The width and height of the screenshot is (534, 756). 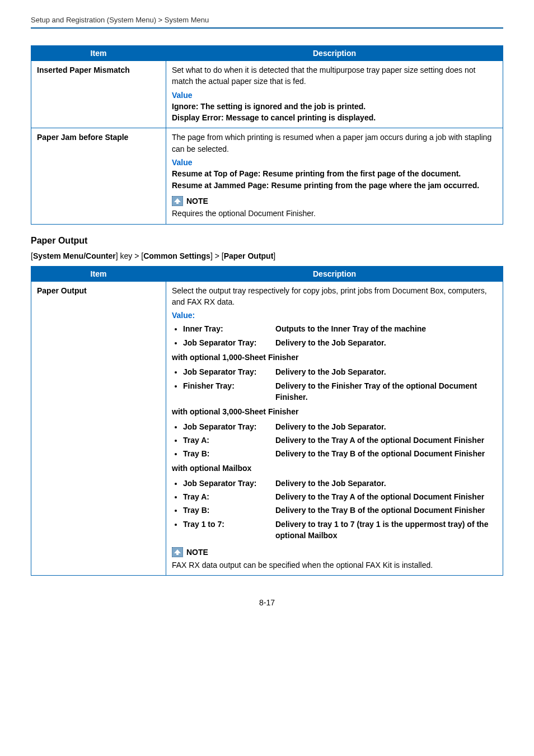 I want to click on menu-path-part: System Menu/Counter, so click(x=74, y=256).